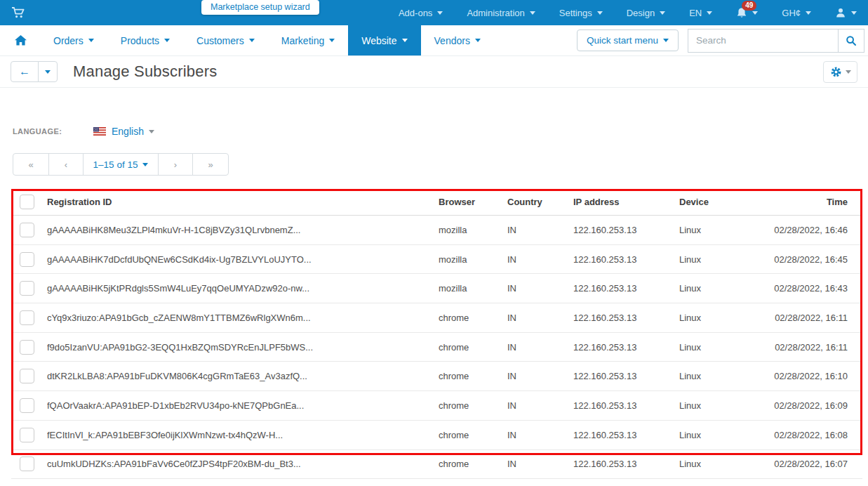  I want to click on nav-products-label: Products, so click(140, 41).